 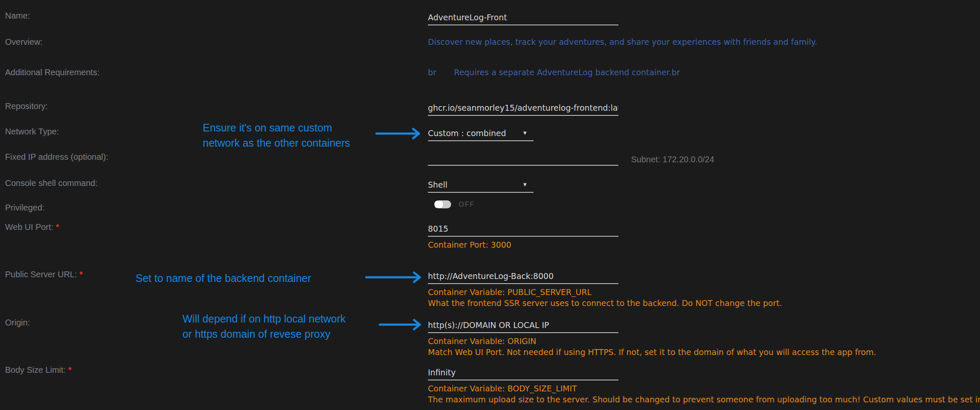 What do you see at coordinates (523, 372) in the screenshot?
I see `body-size-limit-input-value: Infinity` at bounding box center [523, 372].